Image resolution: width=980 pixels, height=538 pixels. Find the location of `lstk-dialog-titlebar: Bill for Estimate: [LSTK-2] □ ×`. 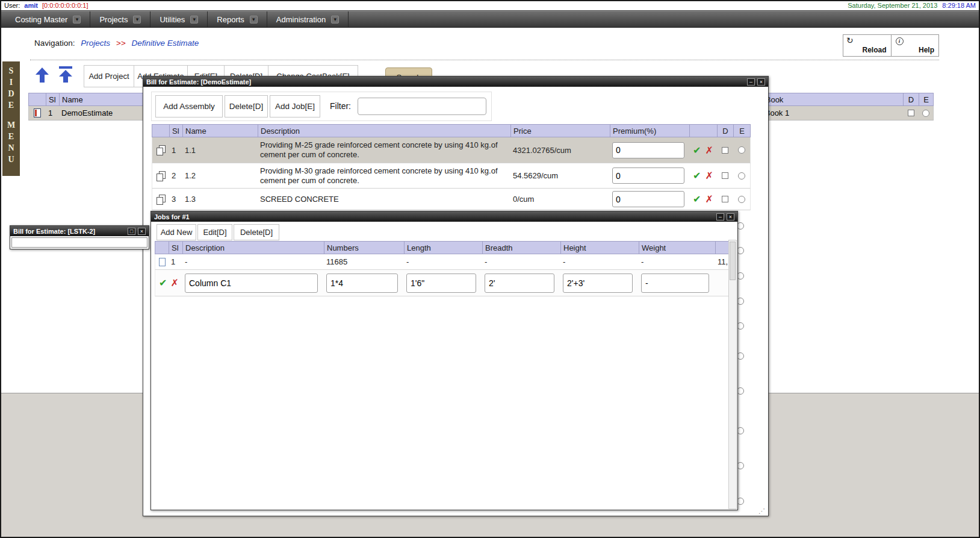

lstk-dialog-titlebar: Bill for Estimate: [LSTK-2] □ × is located at coordinates (79, 231).